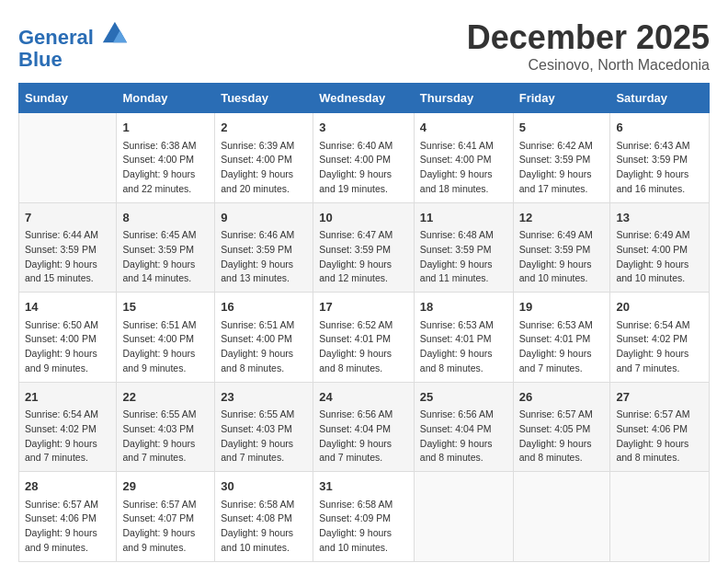 The image size is (728, 563). What do you see at coordinates (660, 427) in the screenshot?
I see `calendar-cell: 27Sunrise: 6:57 AM Sunset: 4:06 PM Dayli…` at bounding box center [660, 427].